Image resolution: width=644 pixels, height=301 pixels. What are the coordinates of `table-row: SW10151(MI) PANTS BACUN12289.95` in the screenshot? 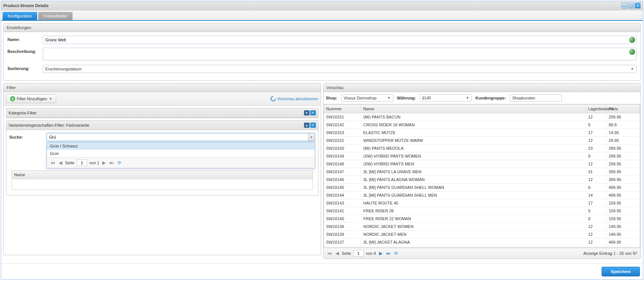 It's located at (482, 117).